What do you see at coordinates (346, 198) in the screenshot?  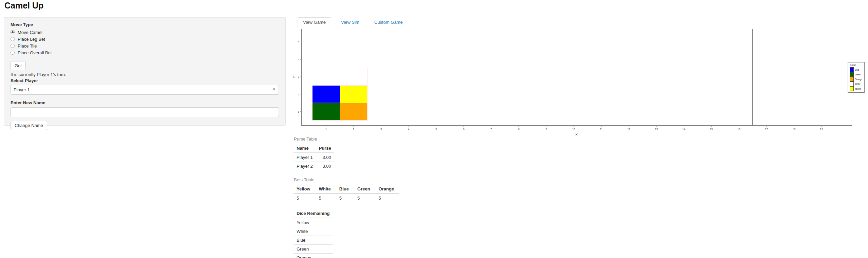 I see `table-row: 55555` at bounding box center [346, 198].